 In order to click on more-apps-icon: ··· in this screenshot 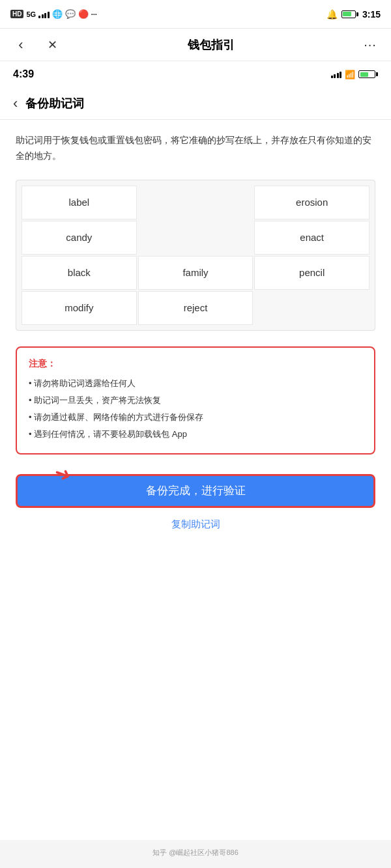, I will do `click(94, 14)`.